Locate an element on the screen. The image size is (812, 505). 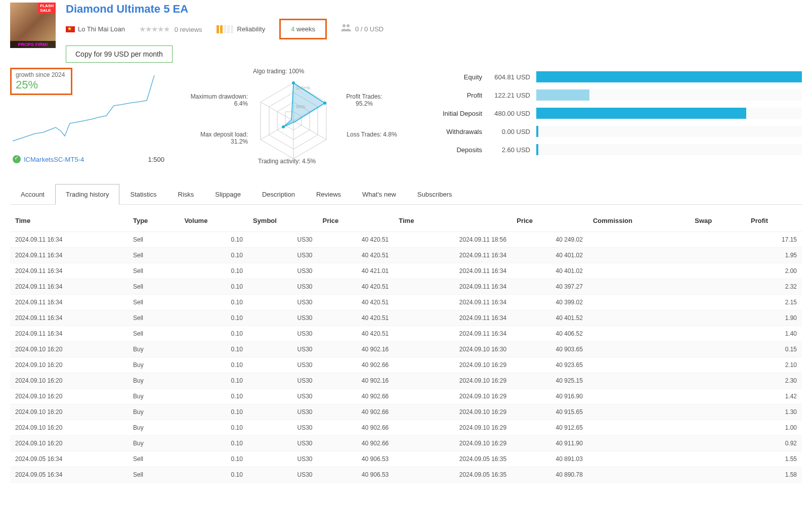
stat-label: Equity is located at coordinates (456, 77).